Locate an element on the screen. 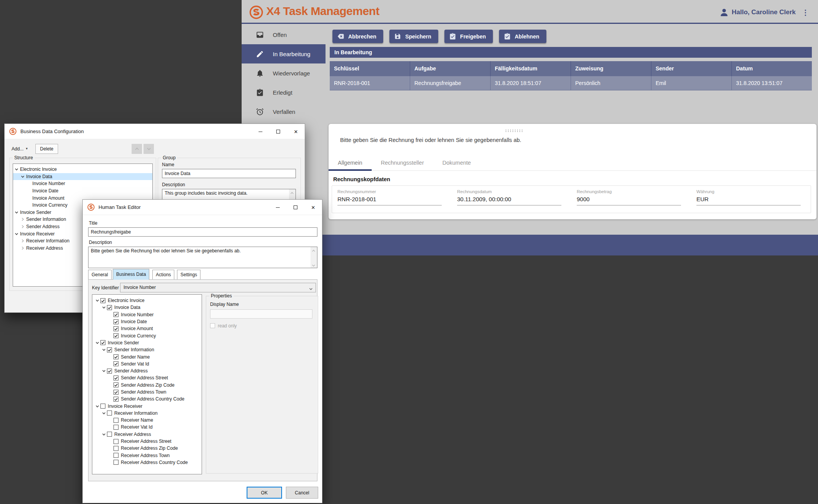 The image size is (818, 504). checkbox-tree-item: Sender Address Street is located at coordinates (147, 378).